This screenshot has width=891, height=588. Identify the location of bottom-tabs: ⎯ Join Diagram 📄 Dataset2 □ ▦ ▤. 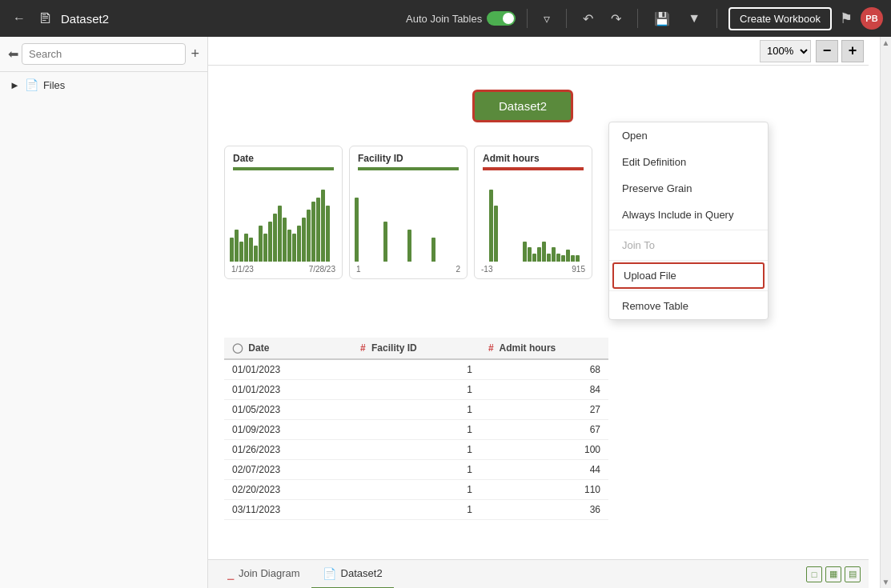
(538, 574).